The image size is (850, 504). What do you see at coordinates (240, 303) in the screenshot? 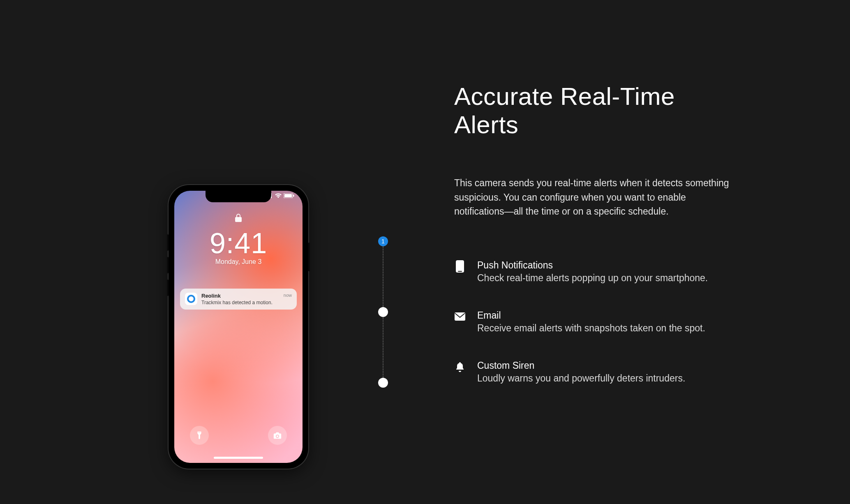
I see `notification-message: Trackmix has detected a motion.` at bounding box center [240, 303].